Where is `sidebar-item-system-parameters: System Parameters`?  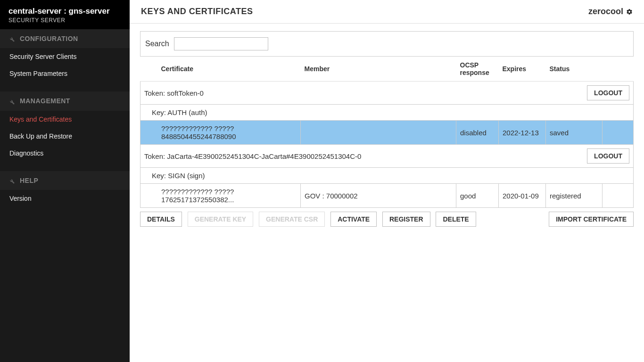 sidebar-item-system-parameters: System Parameters is located at coordinates (65, 74).